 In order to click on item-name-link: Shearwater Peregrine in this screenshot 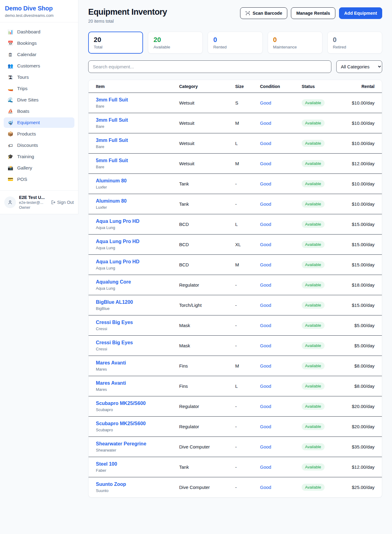, I will do `click(138, 444)`.